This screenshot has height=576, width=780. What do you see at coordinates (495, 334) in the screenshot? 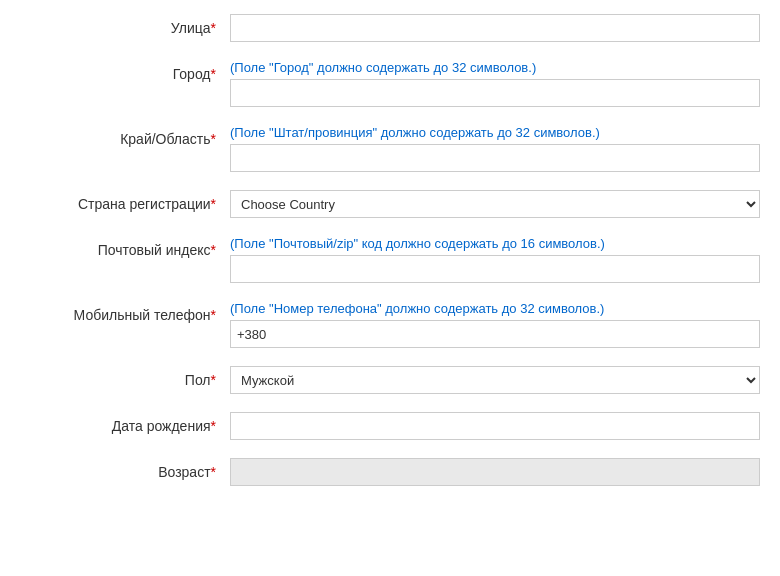
I see `phone-input` at bounding box center [495, 334].